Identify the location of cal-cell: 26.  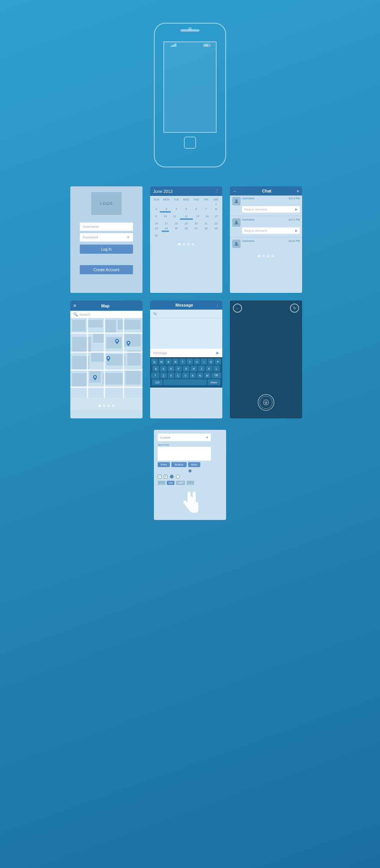
(186, 230).